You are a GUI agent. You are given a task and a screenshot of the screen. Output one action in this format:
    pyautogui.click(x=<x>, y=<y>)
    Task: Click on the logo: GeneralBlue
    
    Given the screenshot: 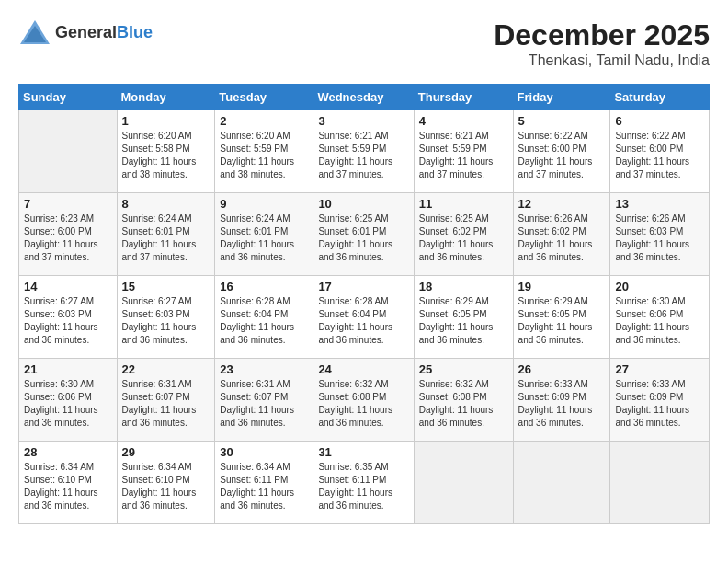 What is the action you would take?
    pyautogui.click(x=85, y=32)
    